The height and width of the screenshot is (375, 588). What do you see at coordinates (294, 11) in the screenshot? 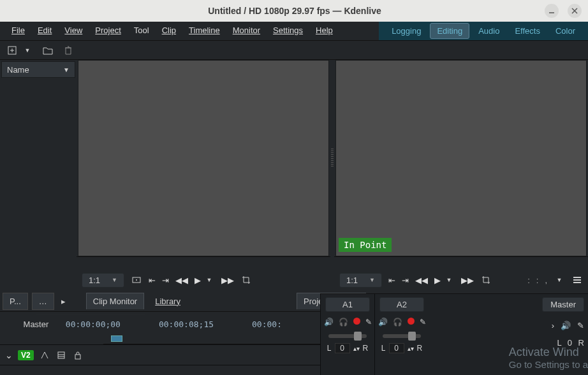
I see `titlebar: Untitled / HD 1080p 29.97 fps — Kdenlive` at bounding box center [294, 11].